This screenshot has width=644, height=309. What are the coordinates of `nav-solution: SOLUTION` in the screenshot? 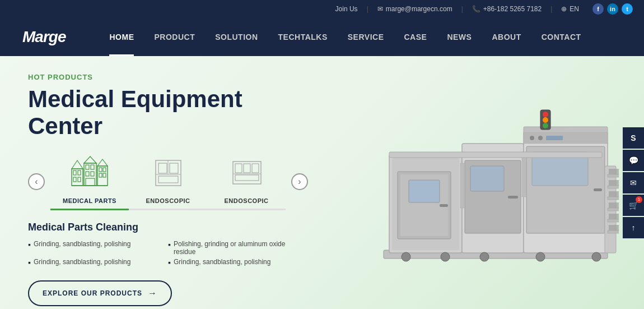 It's located at (236, 37).